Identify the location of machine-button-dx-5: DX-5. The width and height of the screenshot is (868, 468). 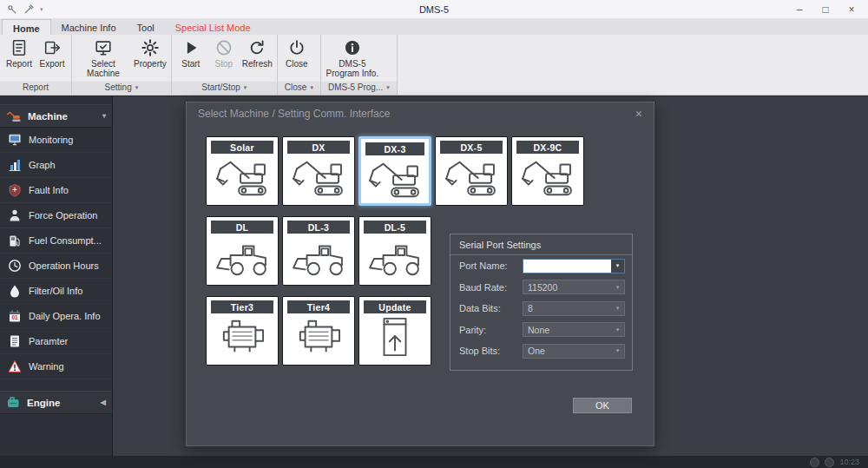
(471, 171).